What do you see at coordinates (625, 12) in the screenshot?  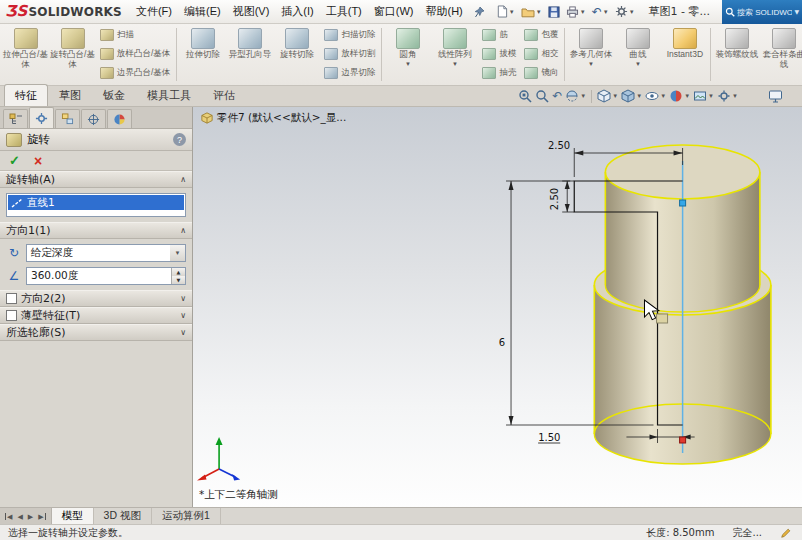 I see `options-button: ▼` at bounding box center [625, 12].